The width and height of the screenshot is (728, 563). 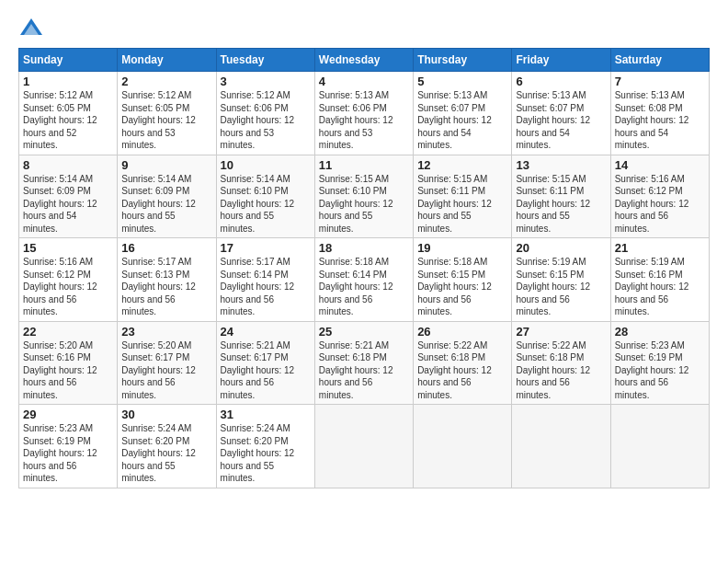 I want to click on logo-icon, so click(x=31, y=29).